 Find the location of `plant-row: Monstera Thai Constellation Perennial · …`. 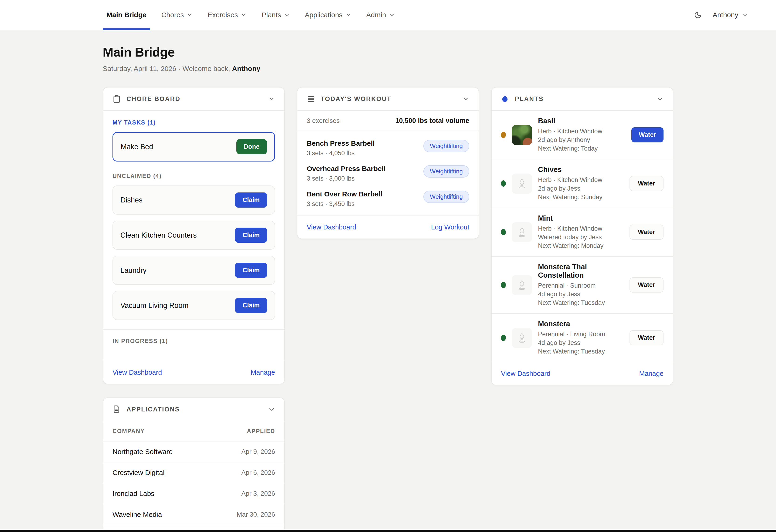

plant-row: Monstera Thai Constellation Perennial · … is located at coordinates (582, 285).